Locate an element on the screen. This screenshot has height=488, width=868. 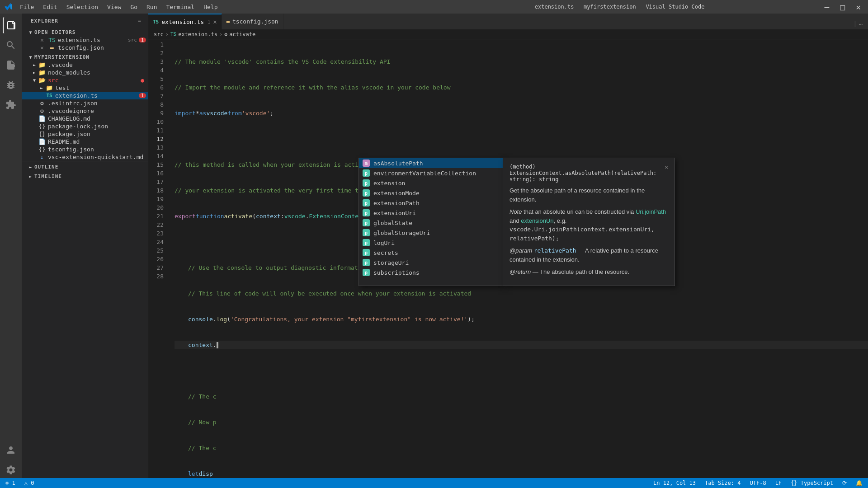
autocomplete-label-5: extensionUri is located at coordinates (395, 213).